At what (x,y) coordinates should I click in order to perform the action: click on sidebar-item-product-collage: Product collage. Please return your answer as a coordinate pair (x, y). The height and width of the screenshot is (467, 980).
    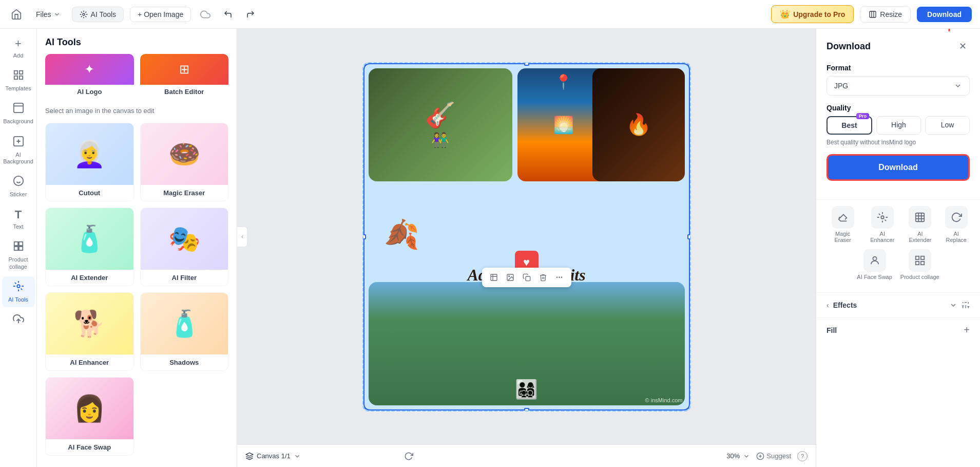
    Looking at the image, I should click on (18, 255).